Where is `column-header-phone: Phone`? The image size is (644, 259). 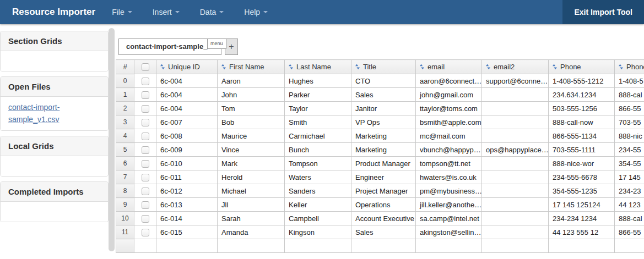 column-header-phone: Phone is located at coordinates (582, 67).